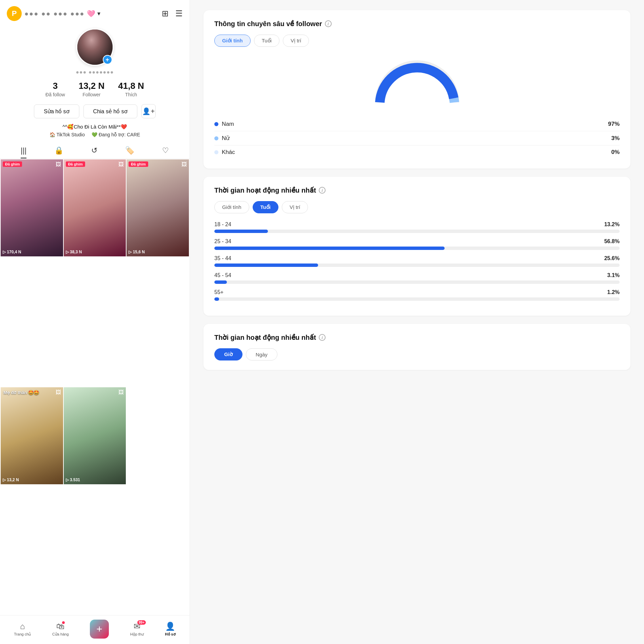 This screenshot has width=644, height=644. Describe the element at coordinates (417, 337) in the screenshot. I see `activity2-title: Thời gian hoạt động nhiều nhất i` at that location.